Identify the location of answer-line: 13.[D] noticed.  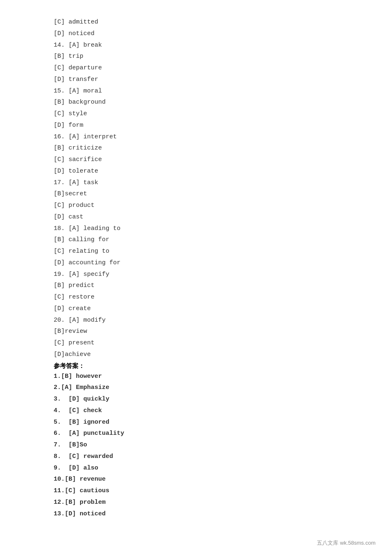
(196, 514).